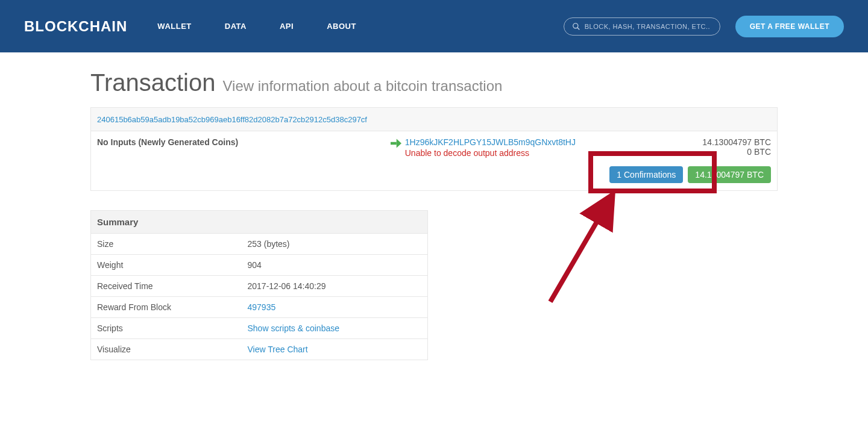 The image size is (868, 421). What do you see at coordinates (236, 27) in the screenshot?
I see `nav-data: DATA` at bounding box center [236, 27].